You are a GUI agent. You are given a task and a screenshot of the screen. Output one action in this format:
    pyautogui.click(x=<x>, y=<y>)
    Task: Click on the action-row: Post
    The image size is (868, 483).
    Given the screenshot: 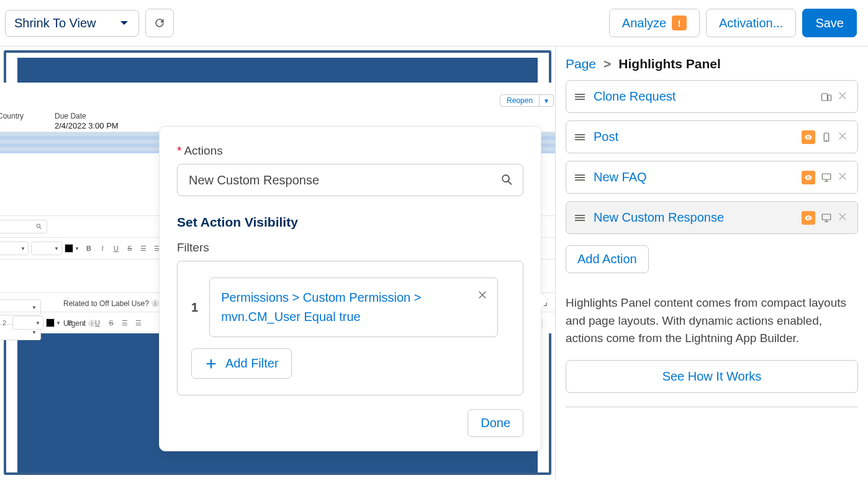 What is the action you would take?
    pyautogui.click(x=712, y=137)
    